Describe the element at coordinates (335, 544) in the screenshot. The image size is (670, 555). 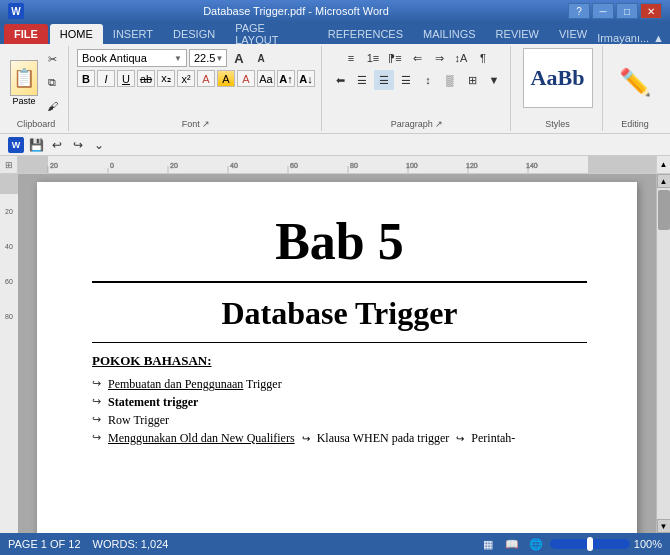
I see `status-bar: PAGE 1 OF 12 WORDS: 1,024 ▦ 📖 🌐 100%` at that location.